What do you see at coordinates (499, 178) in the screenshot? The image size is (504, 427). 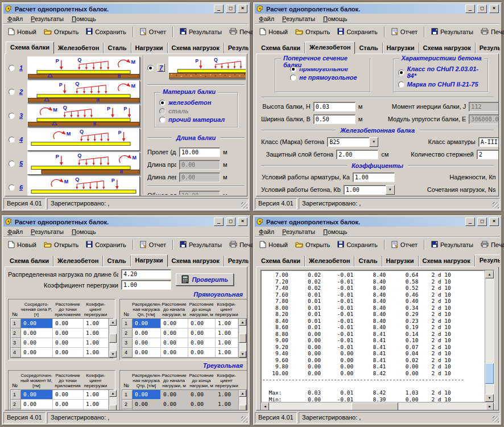 I see `field-input-select: 0.90` at bounding box center [499, 178].